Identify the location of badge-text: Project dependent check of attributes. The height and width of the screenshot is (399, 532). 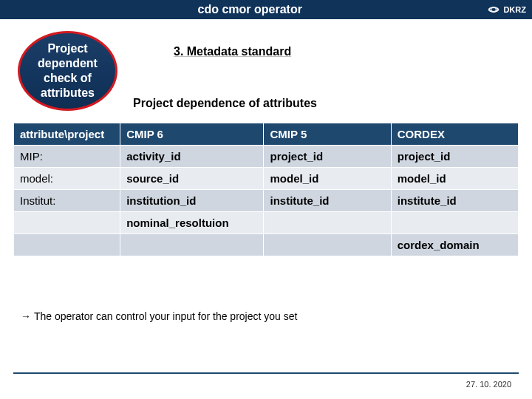
(68, 71).